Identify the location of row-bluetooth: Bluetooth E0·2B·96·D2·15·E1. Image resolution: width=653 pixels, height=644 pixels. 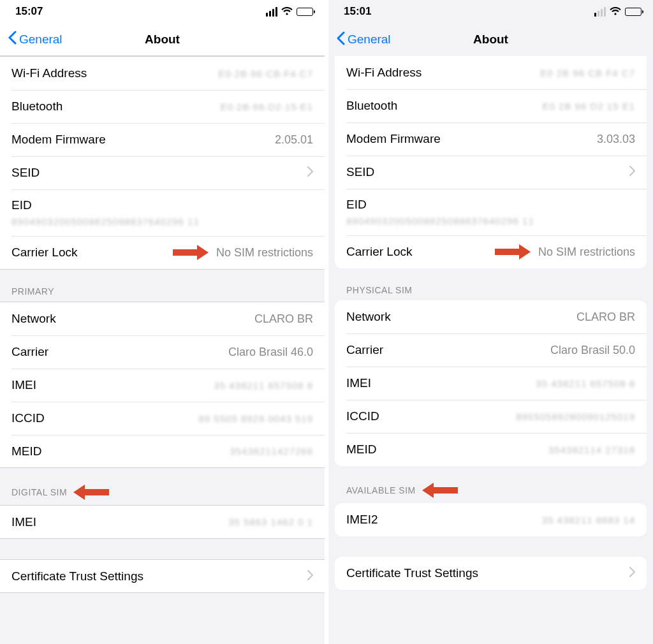
(162, 106).